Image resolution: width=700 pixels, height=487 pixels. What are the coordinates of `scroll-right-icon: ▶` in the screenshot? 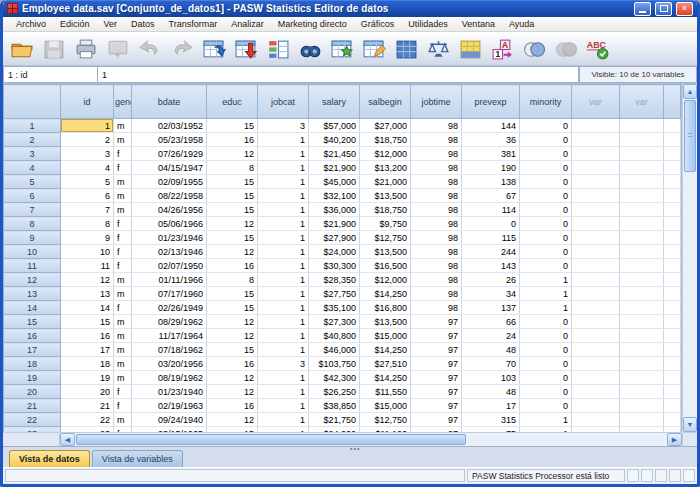 It's located at (674, 440).